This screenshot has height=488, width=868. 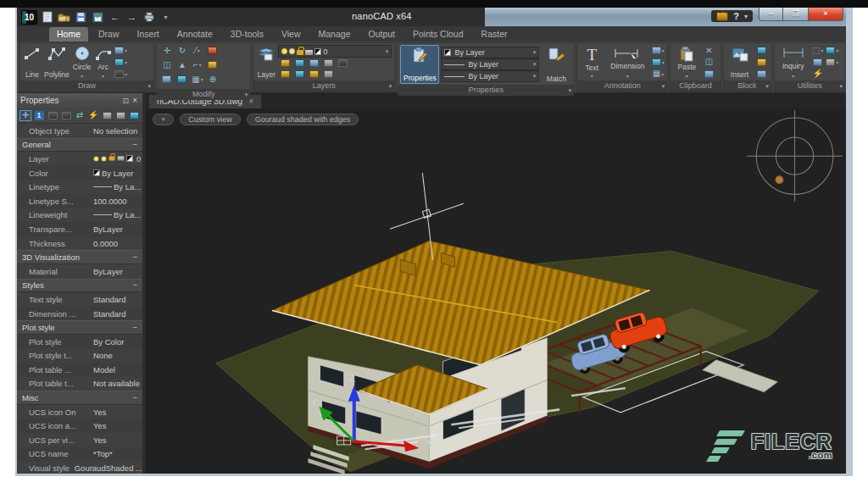 I want to click on expand-all-icon, so click(x=120, y=115).